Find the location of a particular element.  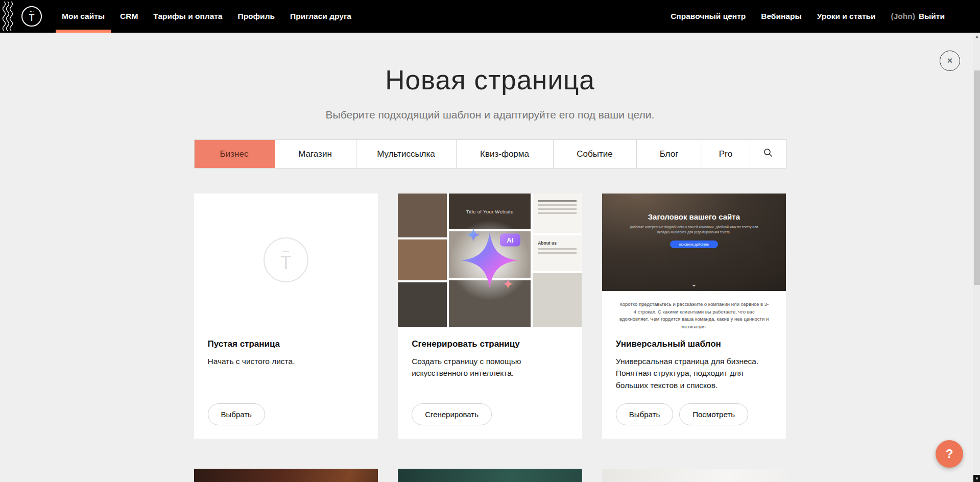

template-card-universal: Заголовок вашего сайта Добавьте интересн… is located at coordinates (695, 316).